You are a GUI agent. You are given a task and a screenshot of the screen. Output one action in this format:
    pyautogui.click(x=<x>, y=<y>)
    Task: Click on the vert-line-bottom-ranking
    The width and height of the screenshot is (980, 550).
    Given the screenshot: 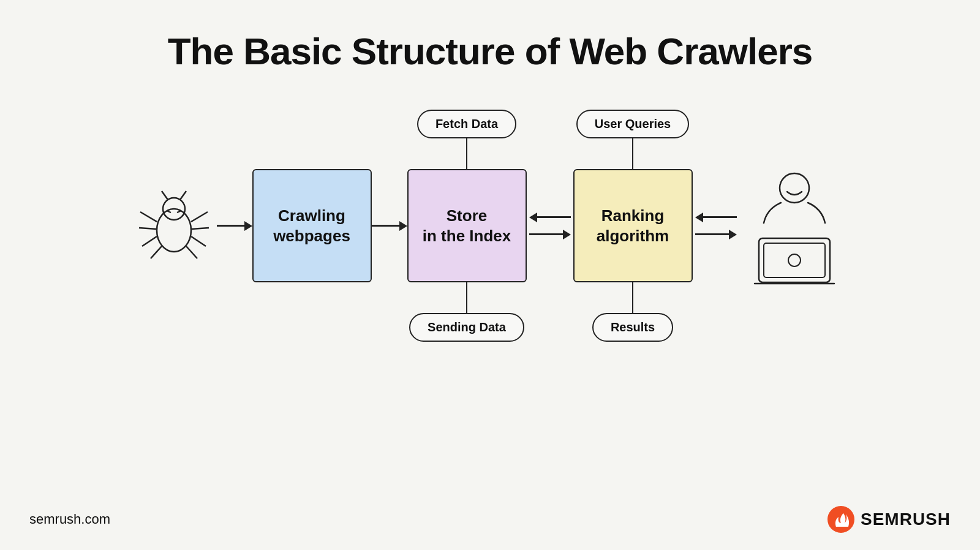 What is the action you would take?
    pyautogui.click(x=633, y=298)
    